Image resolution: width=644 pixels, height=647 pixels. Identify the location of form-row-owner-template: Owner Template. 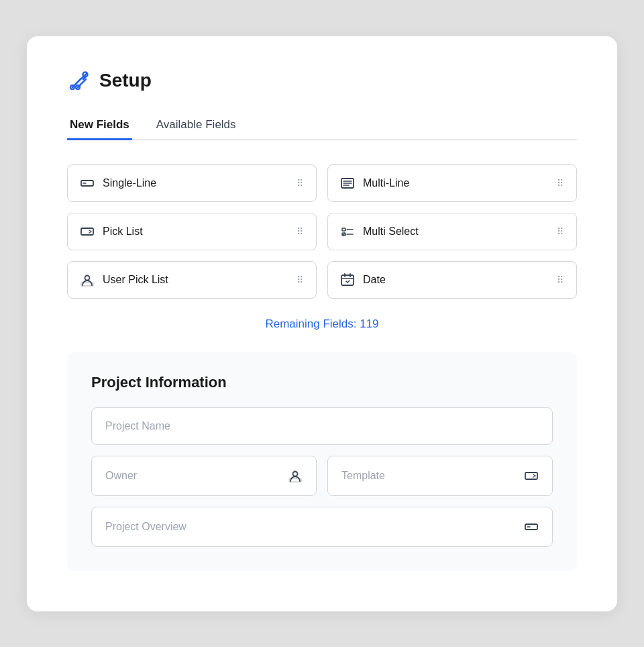
(322, 476).